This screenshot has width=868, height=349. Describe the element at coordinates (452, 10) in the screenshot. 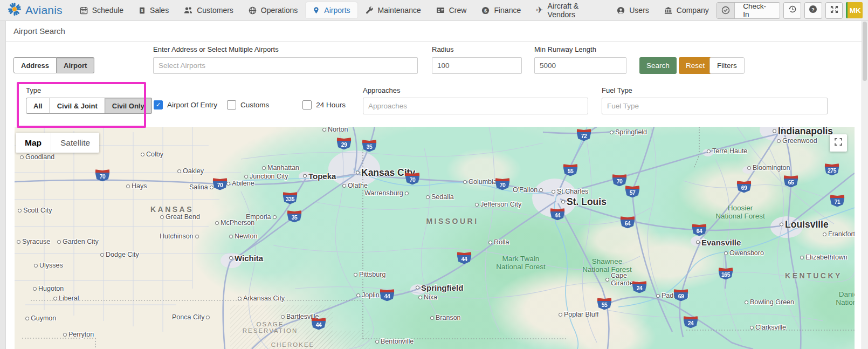

I see `nav-item-crew: Crew` at that location.